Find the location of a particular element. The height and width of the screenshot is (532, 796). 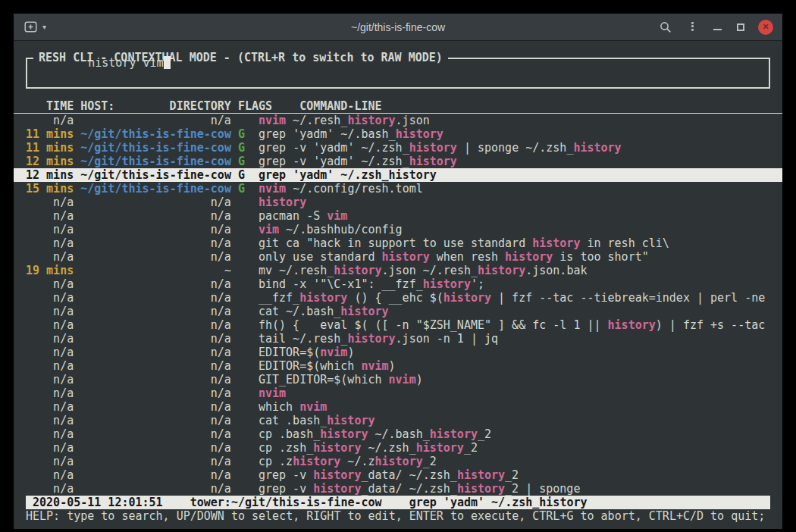

history-row: n/an/acat .bash_history is located at coordinates (398, 421).